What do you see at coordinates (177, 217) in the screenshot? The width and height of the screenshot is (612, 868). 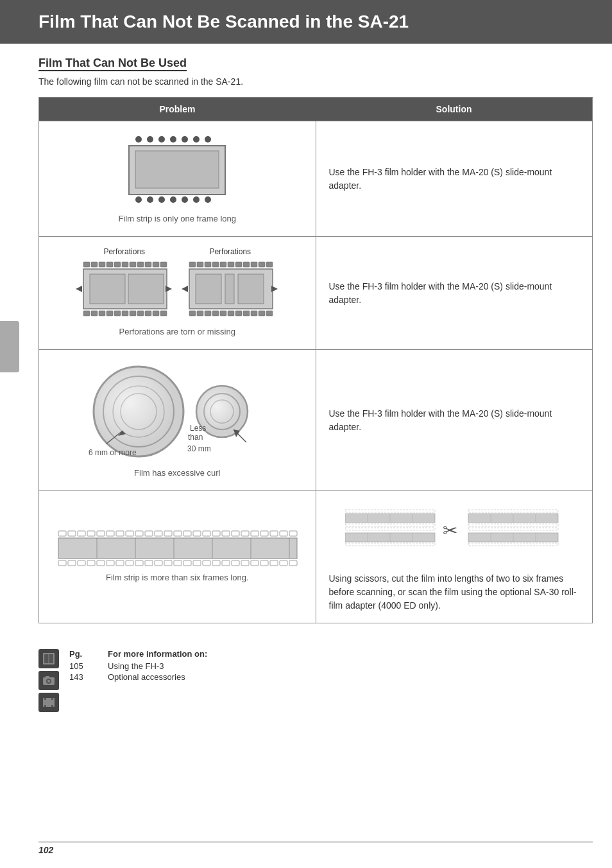 I see `caption-row1: Film strip is only one frame long` at bounding box center [177, 217].